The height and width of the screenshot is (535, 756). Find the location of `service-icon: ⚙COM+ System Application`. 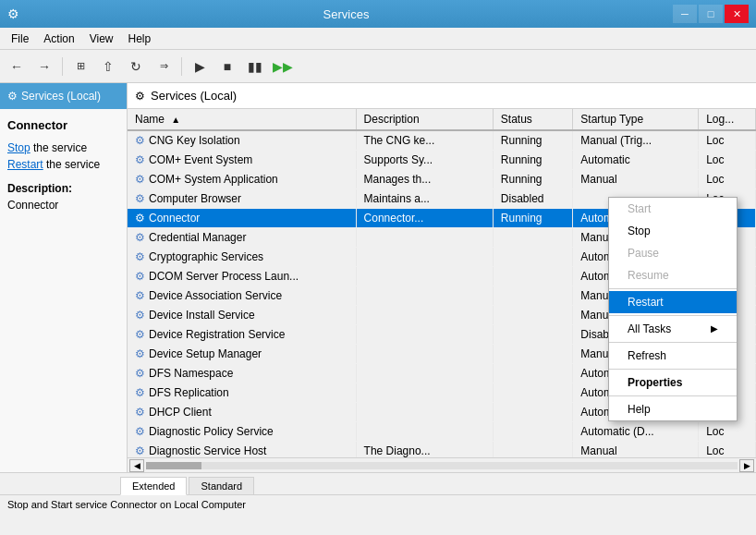

service-icon: ⚙COM+ System Application is located at coordinates (207, 179).